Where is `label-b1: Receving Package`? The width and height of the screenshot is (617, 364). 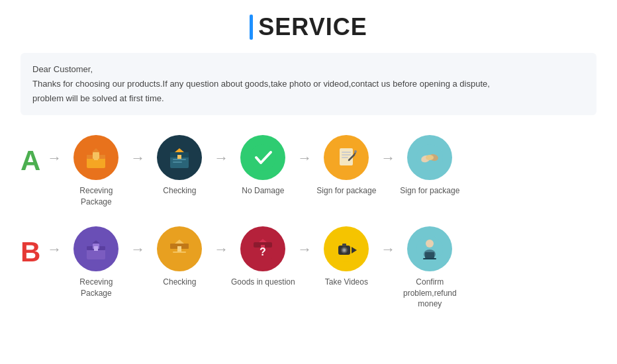
label-b1: Receving Package is located at coordinates (96, 288).